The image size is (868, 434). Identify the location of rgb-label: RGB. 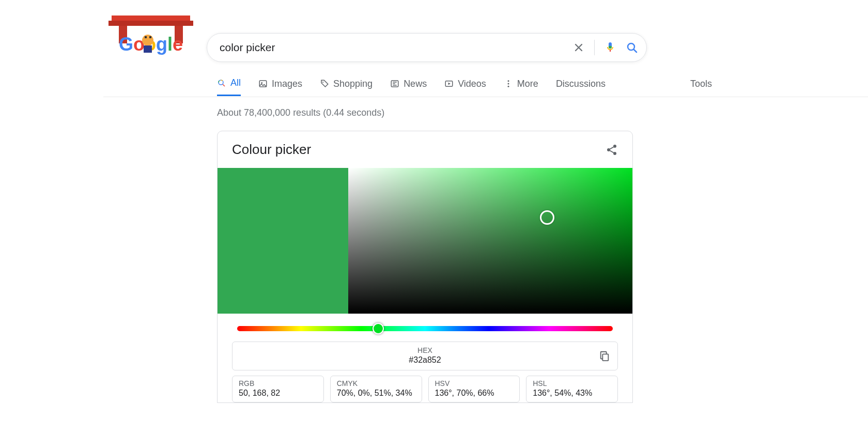
(278, 383).